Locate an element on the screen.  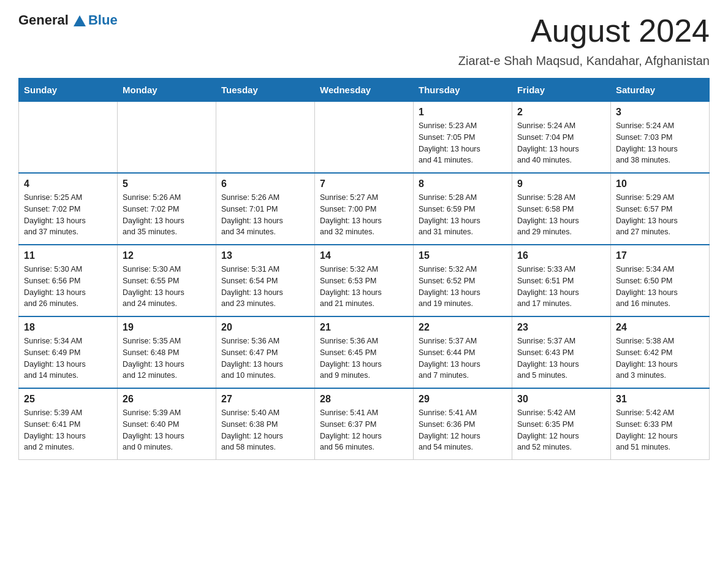
calendar-day-cell: 31Sunrise: 5:42 AM Sunset: 6:33 PM Dayli… is located at coordinates (661, 424).